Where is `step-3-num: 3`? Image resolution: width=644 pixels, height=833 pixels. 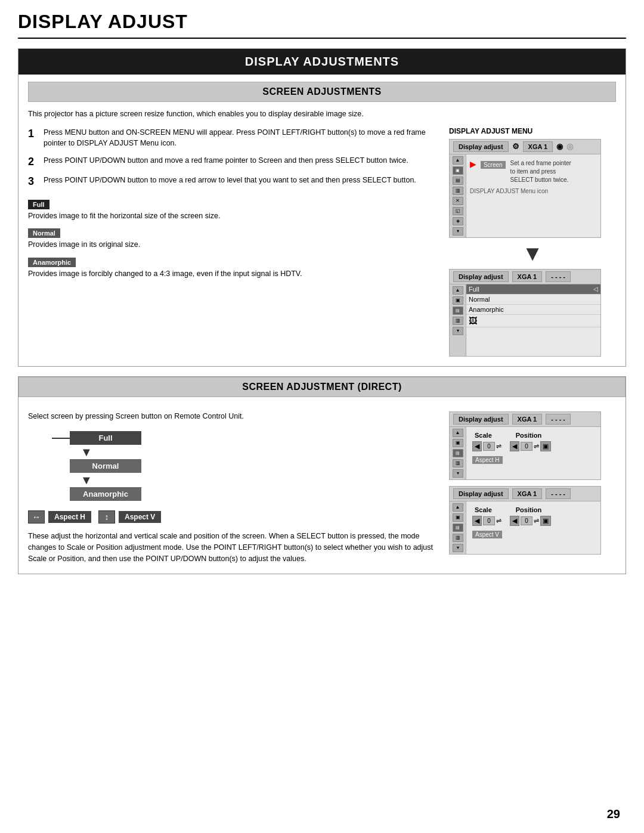 step-3-num: 3 is located at coordinates (33, 181).